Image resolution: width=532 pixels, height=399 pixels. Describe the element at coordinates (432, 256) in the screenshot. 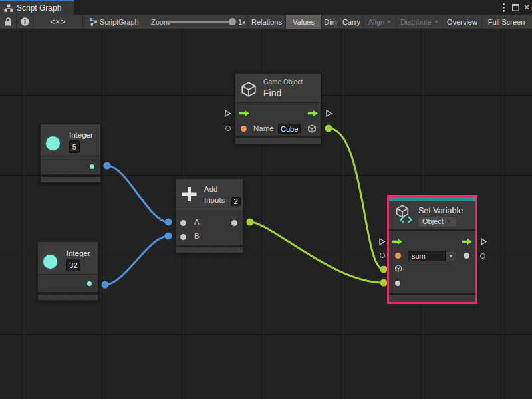

I see `variable-name-combo: sum` at that location.